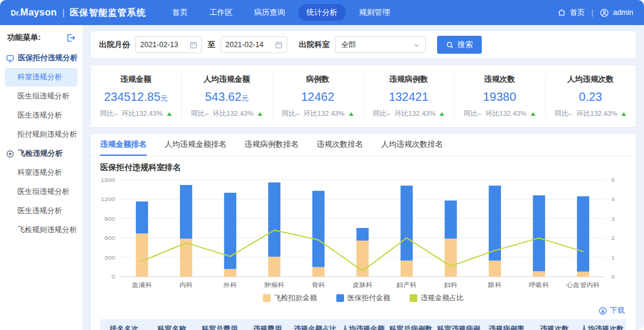  Describe the element at coordinates (132, 97) in the screenshot. I see `kpi-value: 234512.85` at that location.